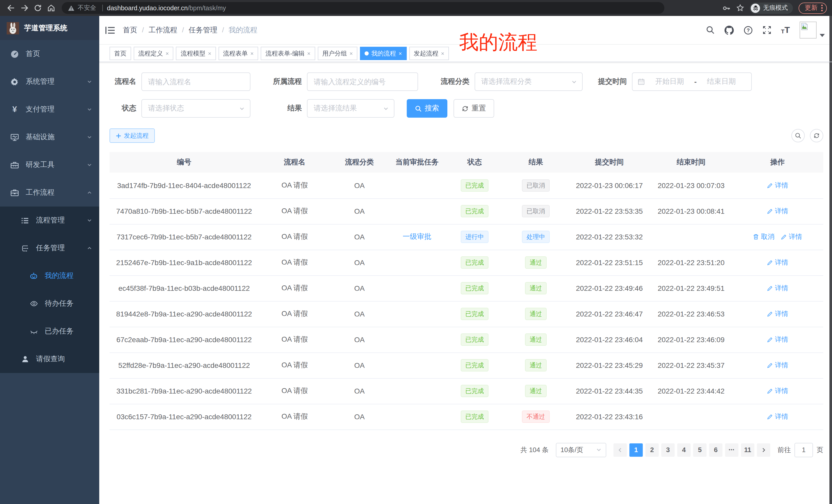 The width and height of the screenshot is (832, 504). Describe the element at coordinates (37, 8) in the screenshot. I see `reload-icon` at that location.